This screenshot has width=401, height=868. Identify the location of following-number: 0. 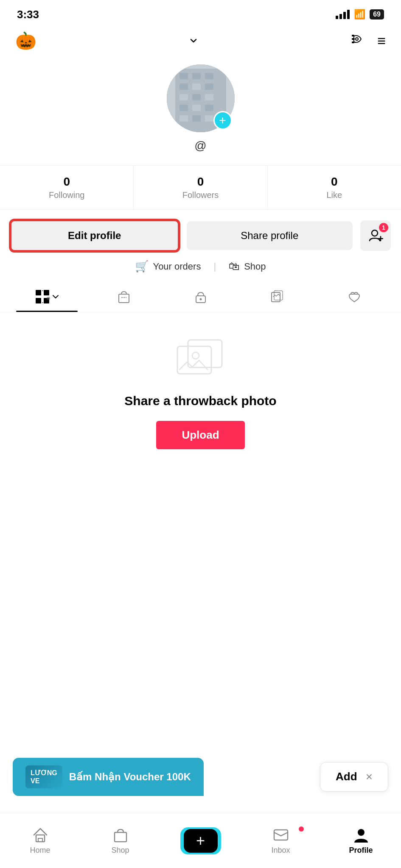
(67, 182).